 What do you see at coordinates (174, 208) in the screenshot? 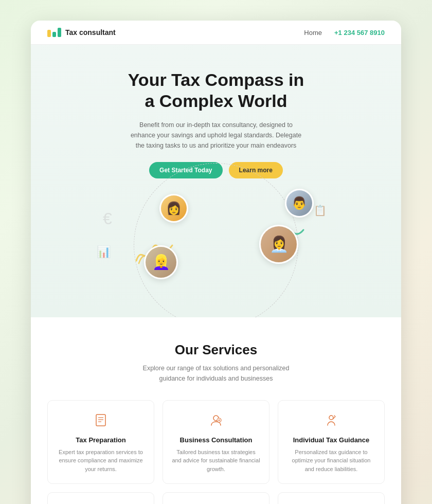
I see `avatar-1: 👩` at bounding box center [174, 208].